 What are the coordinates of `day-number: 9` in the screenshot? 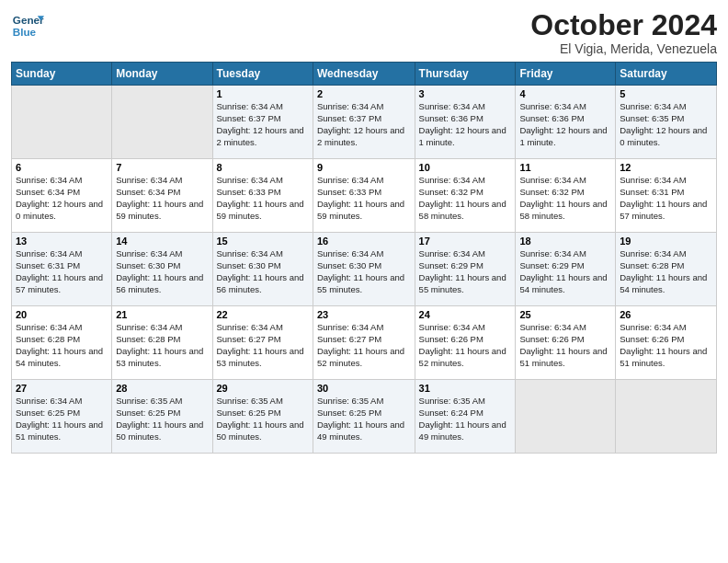 It's located at (364, 167).